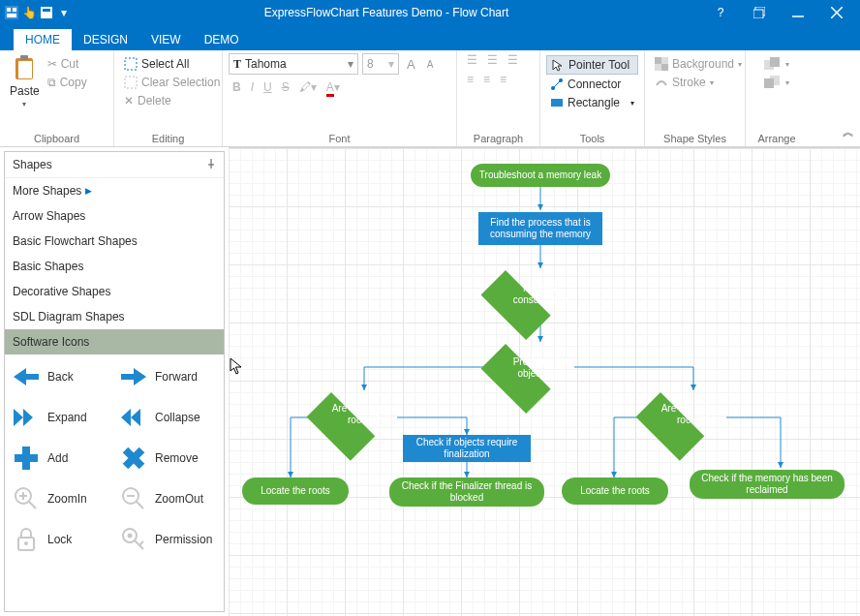  Describe the element at coordinates (33, 165) in the screenshot. I see `shapes-title: Shapes` at that location.